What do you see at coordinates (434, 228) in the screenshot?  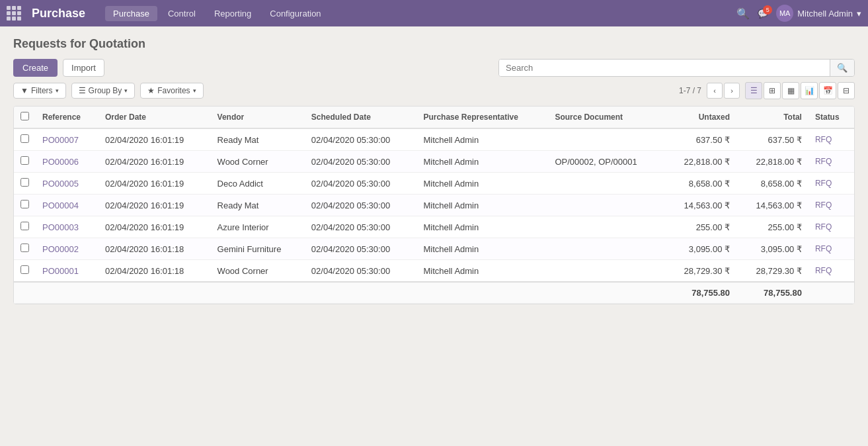 I see `table-row: PO00003 02/04/2020 16:01:19 Azure Interi…` at bounding box center [434, 228].